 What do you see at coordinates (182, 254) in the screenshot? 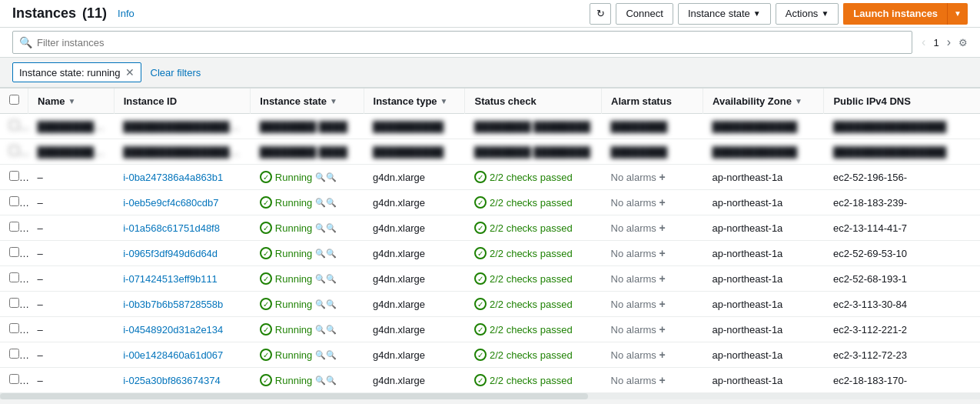
I see `row-instance-id: i-0965f3df949d6d64d` at bounding box center [182, 254].